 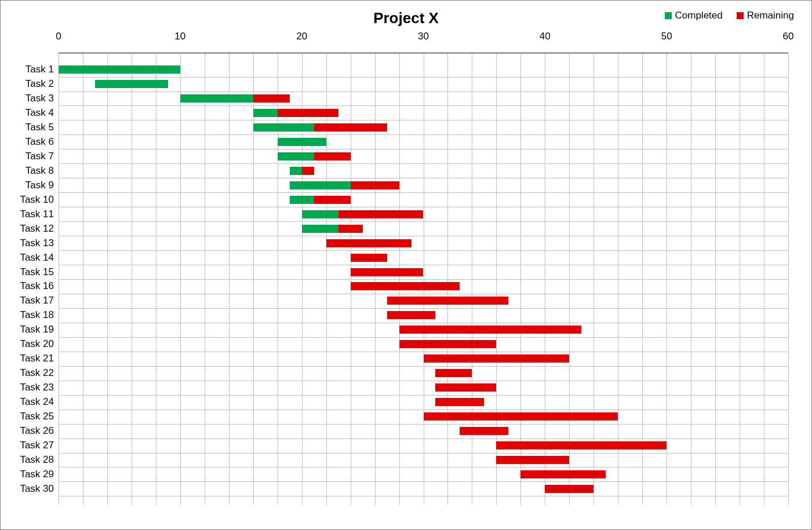 I want to click on x-tick-label: 60, so click(x=788, y=36).